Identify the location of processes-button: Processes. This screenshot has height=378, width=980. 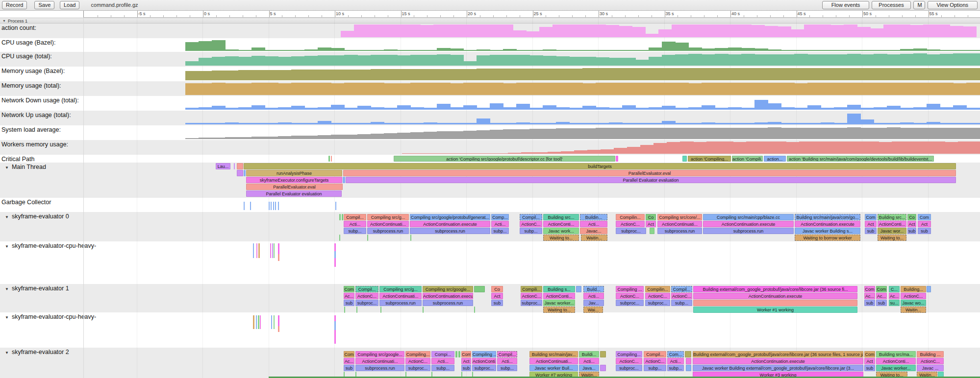
(891, 5).